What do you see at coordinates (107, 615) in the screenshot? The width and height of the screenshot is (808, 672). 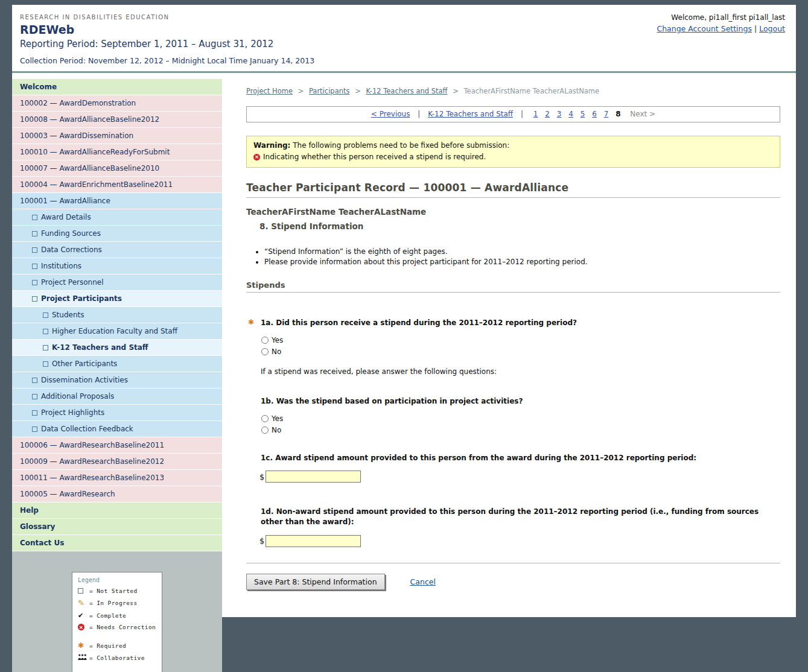 I see `legend-item-text: = Complete` at bounding box center [107, 615].